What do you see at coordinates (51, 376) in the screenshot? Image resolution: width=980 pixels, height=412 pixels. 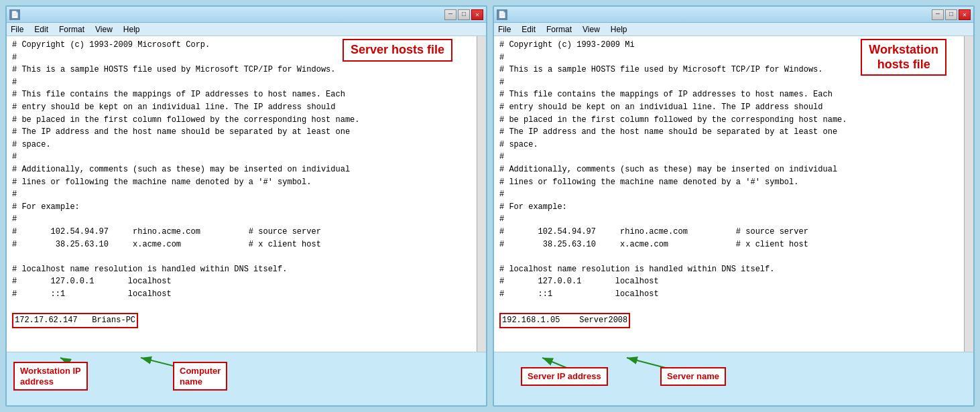 I see `workstation-address-text: Workstation IPaddress` at bounding box center [51, 376].